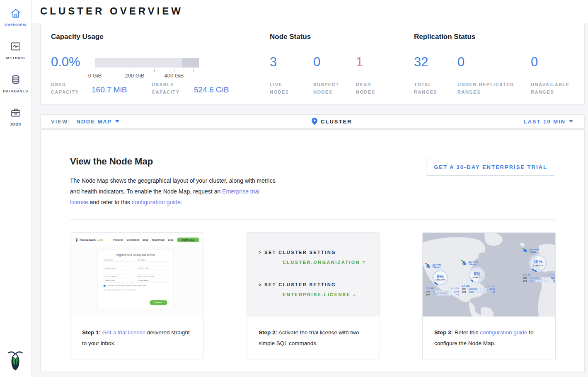 The height and width of the screenshot is (377, 588). What do you see at coordinates (544, 122) in the screenshot?
I see `time-range-value: LAST 10 MIN` at bounding box center [544, 122].